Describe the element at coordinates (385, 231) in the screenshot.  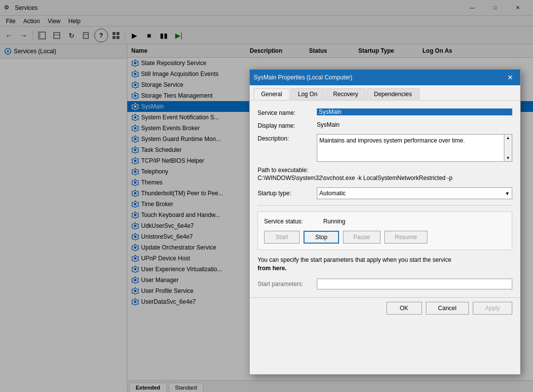
I see `status-section: Service status: Running Start Stop Pause…` at that location.